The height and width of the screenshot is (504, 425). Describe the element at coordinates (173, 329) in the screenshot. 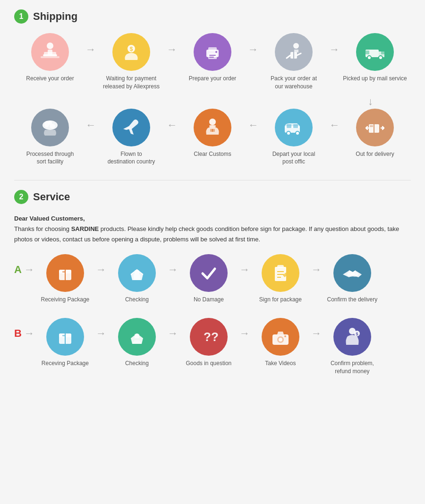

I see `arrow-b2: →` at that location.